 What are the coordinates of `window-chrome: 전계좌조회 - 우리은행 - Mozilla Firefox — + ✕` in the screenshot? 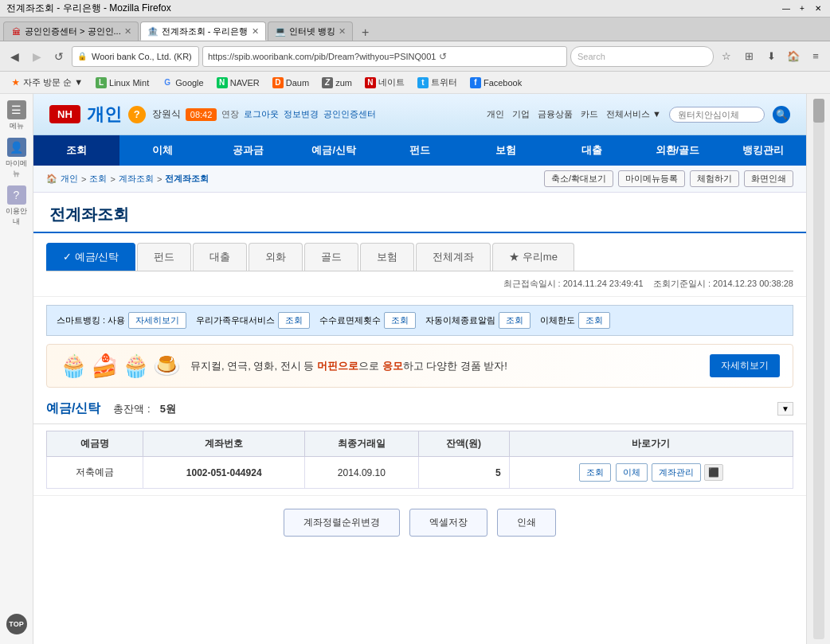 It's located at (415, 9).